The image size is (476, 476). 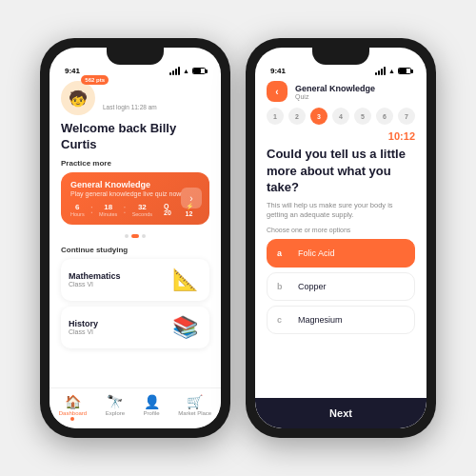 I want to click on status-icons-1: ▲, so click(x=188, y=70).